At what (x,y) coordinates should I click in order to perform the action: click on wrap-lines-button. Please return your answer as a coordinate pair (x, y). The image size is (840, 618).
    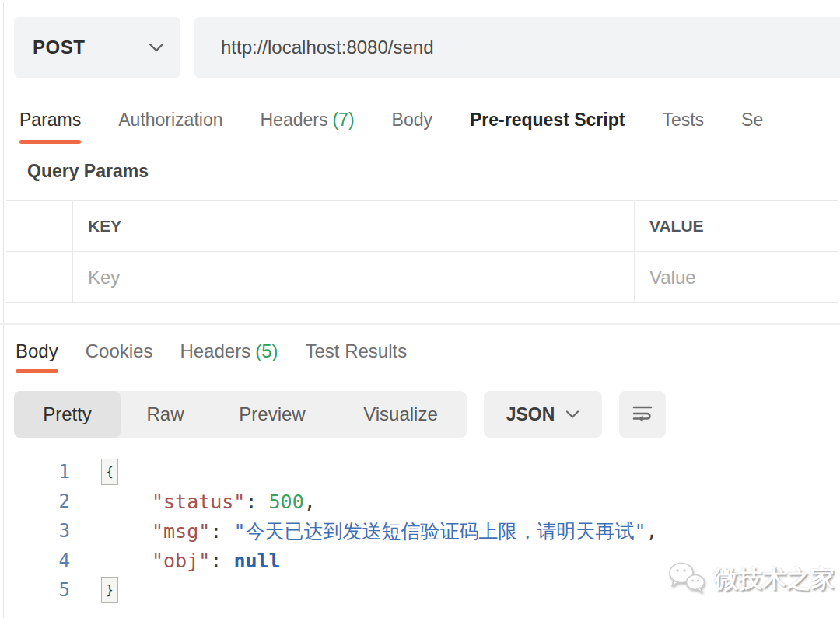
    Looking at the image, I should click on (642, 414).